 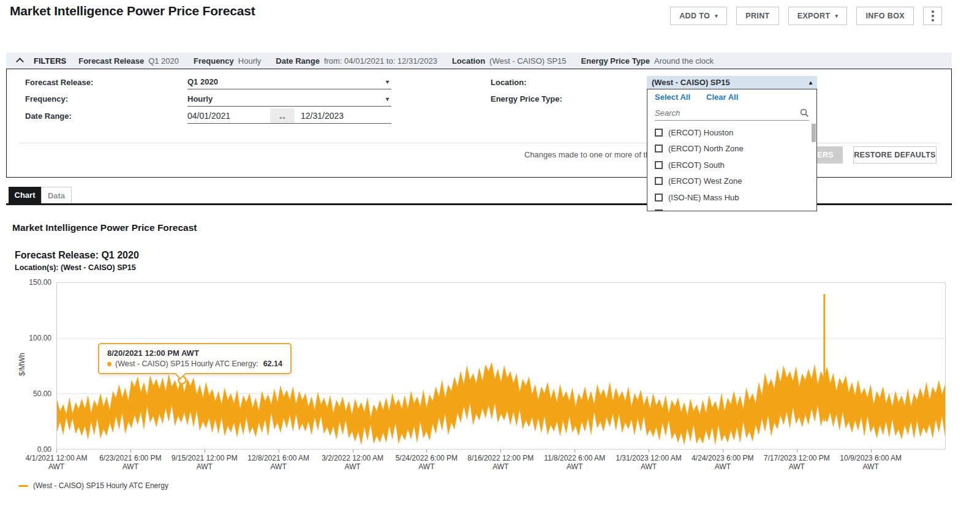 I want to click on location-select: (West - CAISO) SP15 ▴, so click(x=732, y=82).